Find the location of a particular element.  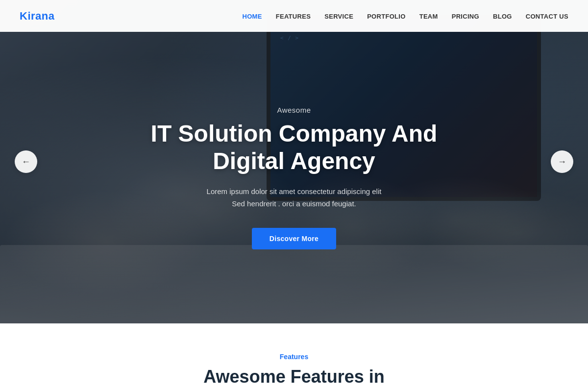

nav-blog: BLOG is located at coordinates (503, 17).